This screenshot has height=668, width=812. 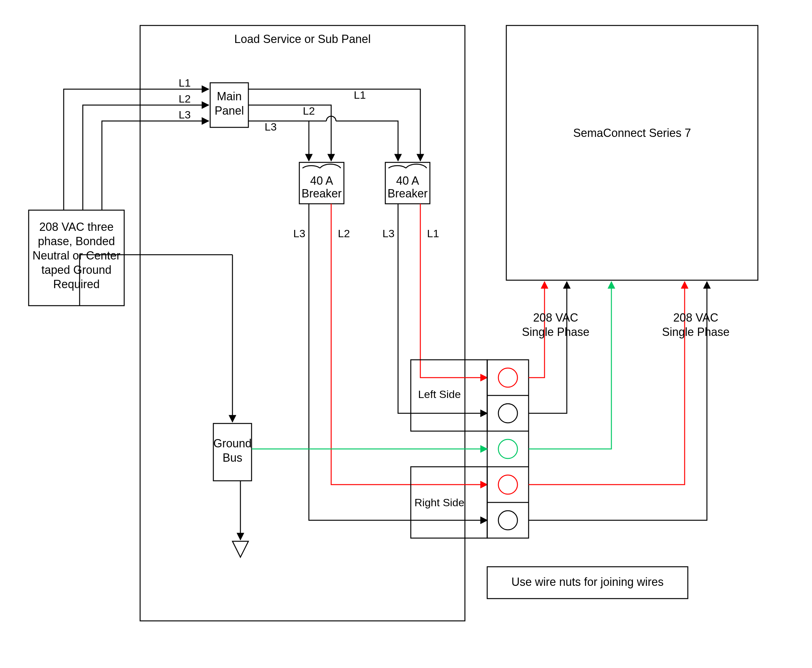 I want to click on panel-title: Load Service or Sub Panel, so click(x=302, y=39).